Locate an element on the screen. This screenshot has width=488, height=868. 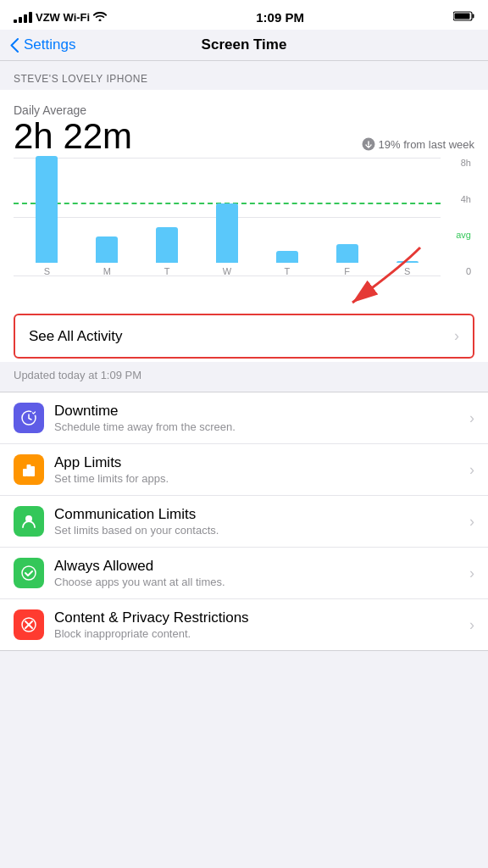
bar-saturday: S is located at coordinates (407, 269).